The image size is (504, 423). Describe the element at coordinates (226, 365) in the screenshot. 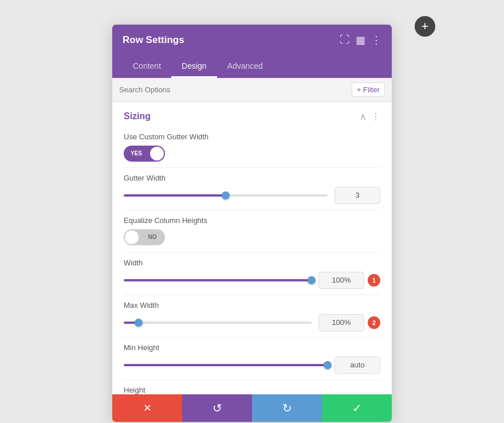

I see `min-height-track` at that location.